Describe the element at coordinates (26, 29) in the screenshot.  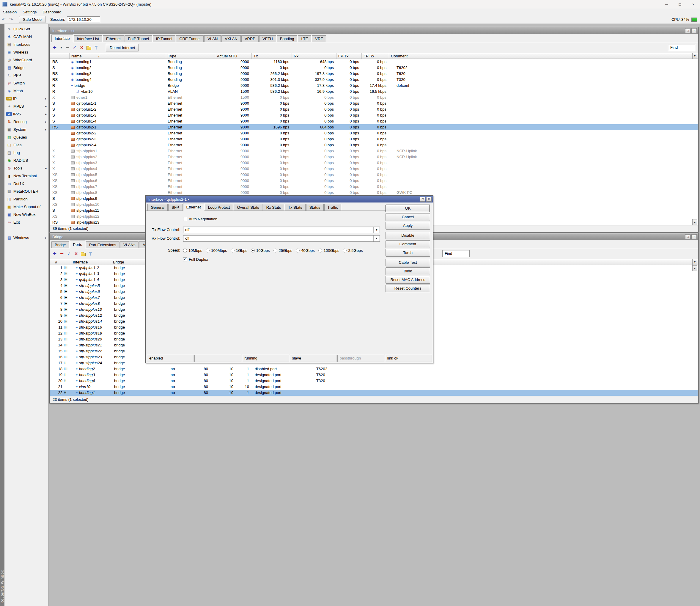
I see `sidebar-item-quick-set: ✎Quick Set` at that location.